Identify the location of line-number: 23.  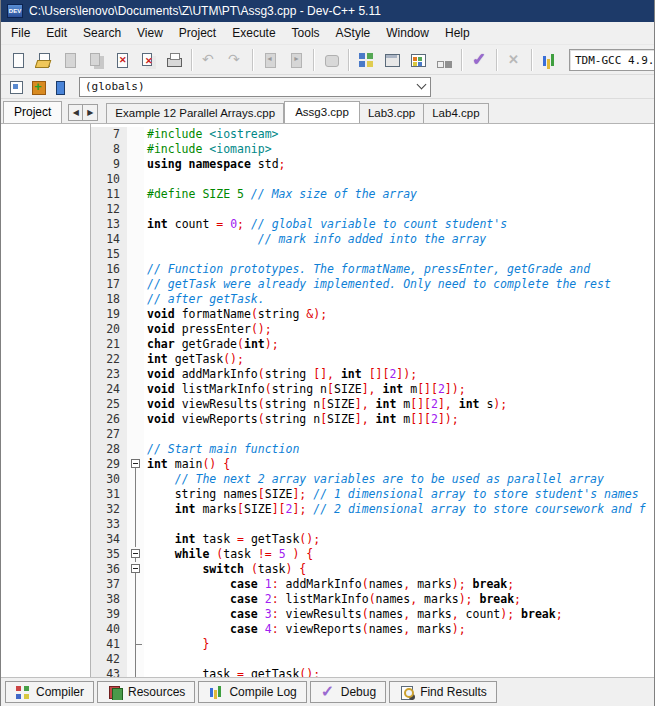
(109, 374).